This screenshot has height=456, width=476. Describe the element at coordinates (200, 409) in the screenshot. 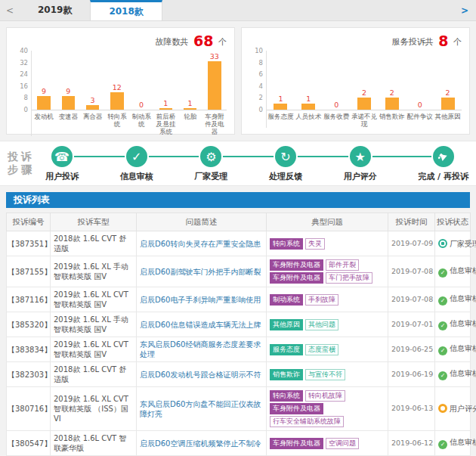

I see `complaint-desc-link: 东风启辰D60方向盘不能回正仪表故障灯亮` at that location.